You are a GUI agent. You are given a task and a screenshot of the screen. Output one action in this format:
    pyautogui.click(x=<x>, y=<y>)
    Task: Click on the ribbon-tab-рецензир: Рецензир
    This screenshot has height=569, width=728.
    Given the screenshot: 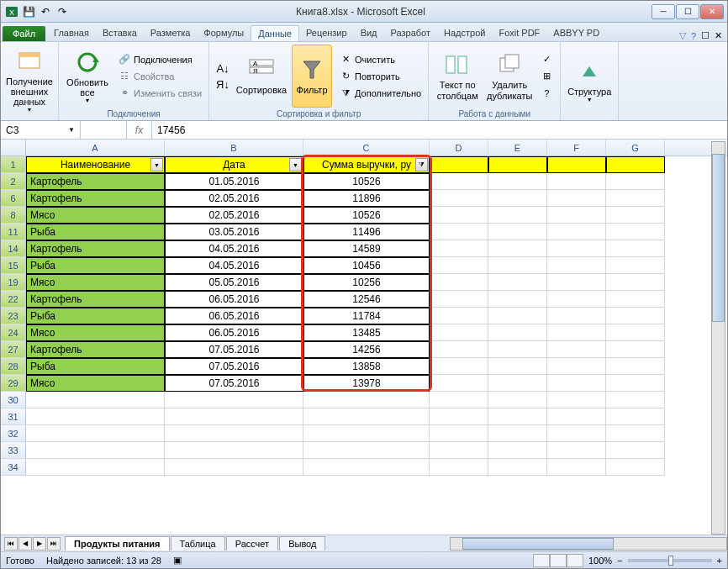 What is the action you would take?
    pyautogui.click(x=326, y=34)
    